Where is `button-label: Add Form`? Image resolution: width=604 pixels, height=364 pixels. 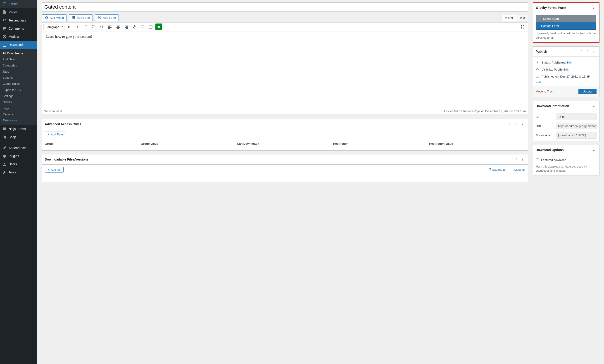 button-label: Add Form is located at coordinates (83, 18).